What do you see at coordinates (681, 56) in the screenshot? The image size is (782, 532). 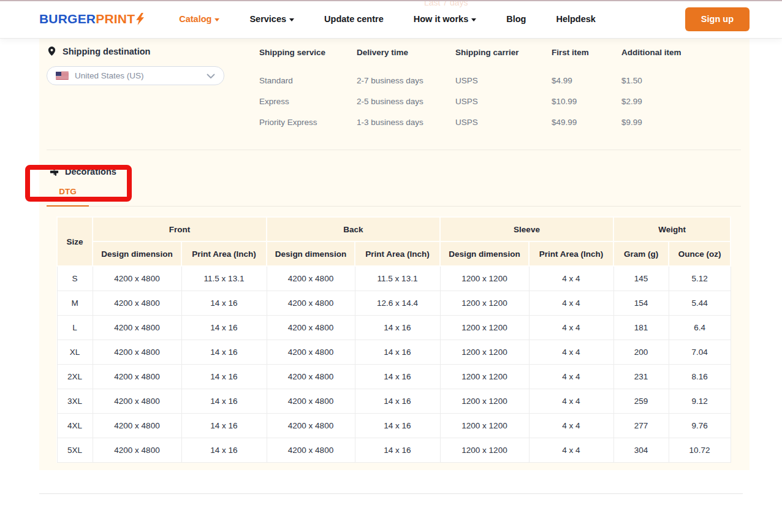 I see `svc-header-addl: Additional item` at bounding box center [681, 56].